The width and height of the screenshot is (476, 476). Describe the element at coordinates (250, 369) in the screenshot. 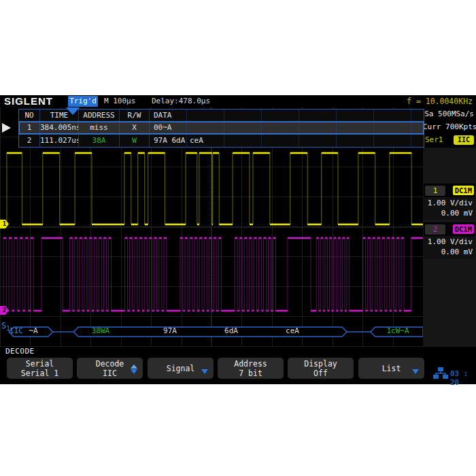

I see `address-button: Address7 bit` at that location.